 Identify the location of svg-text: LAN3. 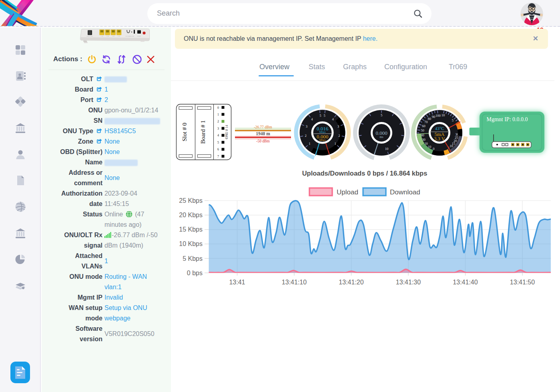
(114, 36).